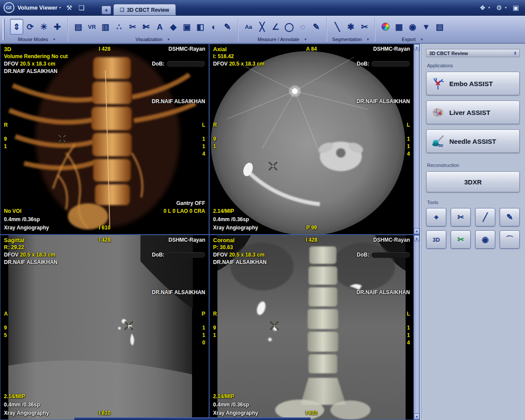  Describe the element at coordinates (92, 27) in the screenshot. I see `volume-rendering-icon: VR` at that location.